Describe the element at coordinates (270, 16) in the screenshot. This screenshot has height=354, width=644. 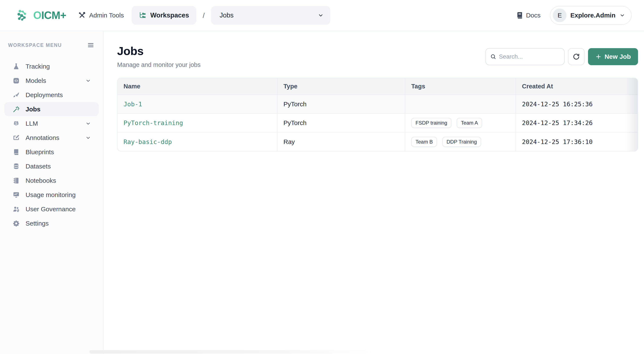
I see `workspace-selector: Jobs` at that location.